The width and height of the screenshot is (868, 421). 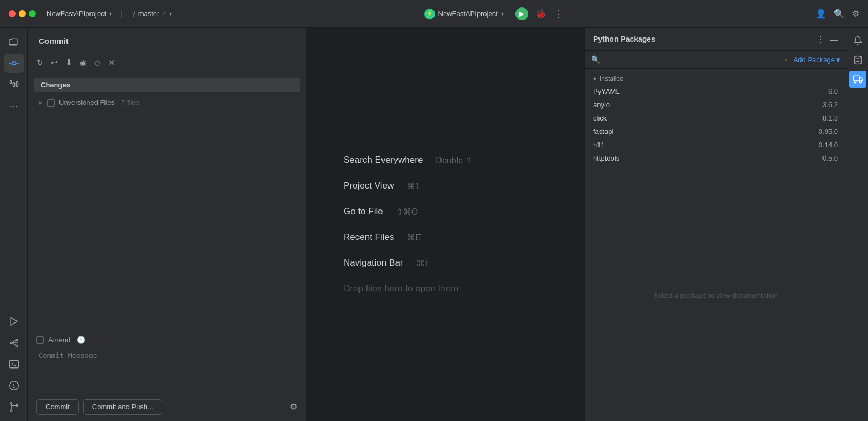 What do you see at coordinates (858, 60) in the screenshot?
I see `far-right-db-icon` at bounding box center [858, 60].